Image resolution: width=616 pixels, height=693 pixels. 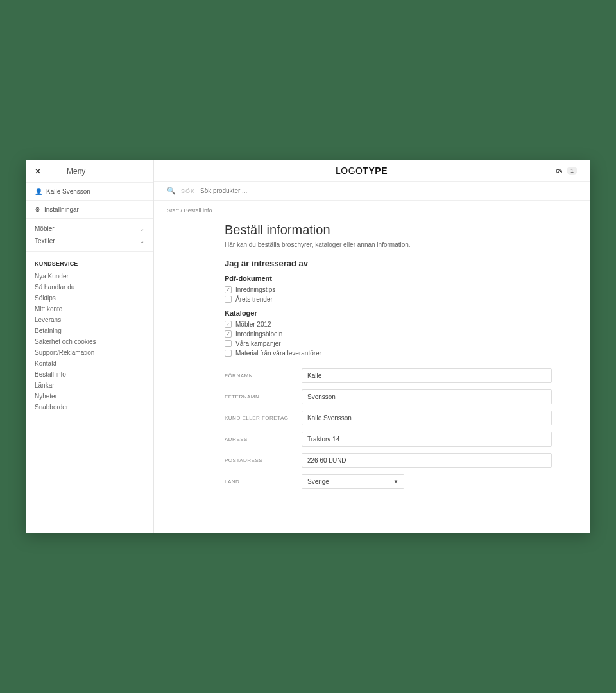 I want to click on sidebar-categories: Möbler ⌄ Textiler ⌄, so click(x=90, y=235).